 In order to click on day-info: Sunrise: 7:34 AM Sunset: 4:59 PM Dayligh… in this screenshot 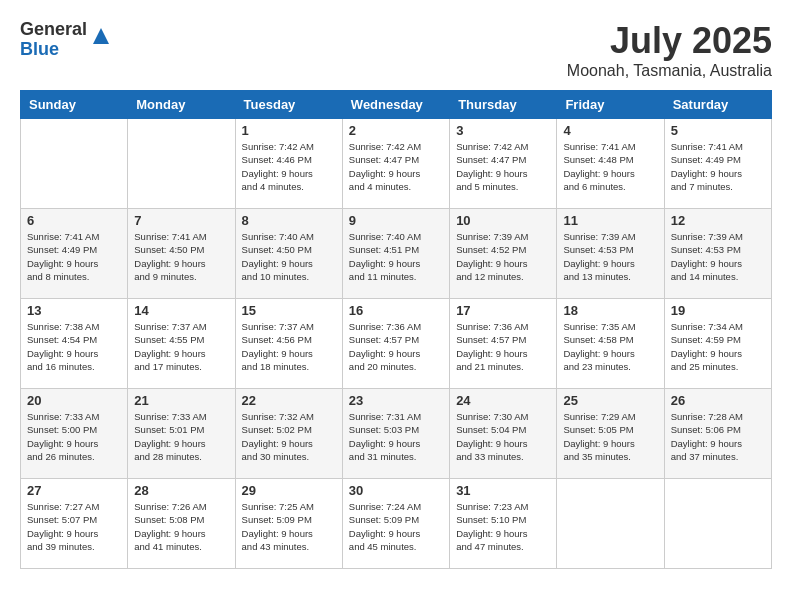, I will do `click(718, 346)`.